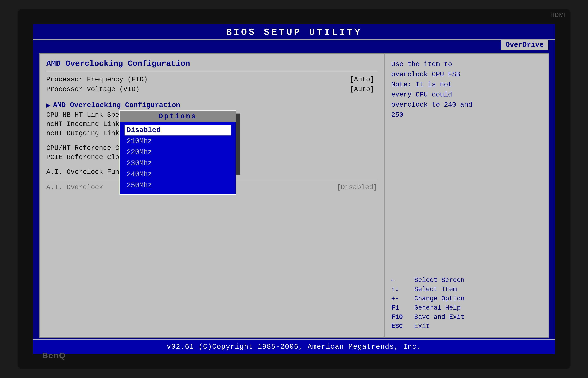 The width and height of the screenshot is (588, 378). I want to click on footer-text: v02.61 (C)Copyright 1985-2006, American …, so click(294, 347).